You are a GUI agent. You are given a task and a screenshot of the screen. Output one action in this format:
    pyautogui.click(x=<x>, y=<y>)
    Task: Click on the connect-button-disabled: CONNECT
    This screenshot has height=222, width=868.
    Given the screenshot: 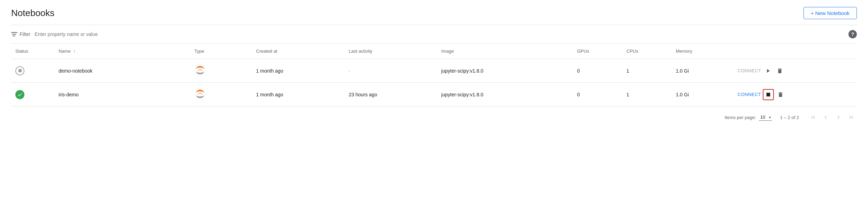 What is the action you would take?
    pyautogui.click(x=749, y=71)
    